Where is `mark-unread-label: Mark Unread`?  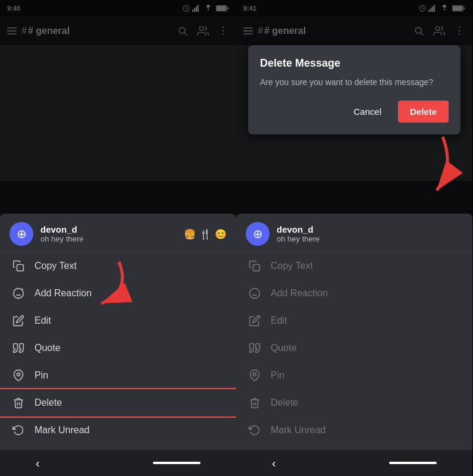 mark-unread-label: Mark Unread is located at coordinates (62, 430).